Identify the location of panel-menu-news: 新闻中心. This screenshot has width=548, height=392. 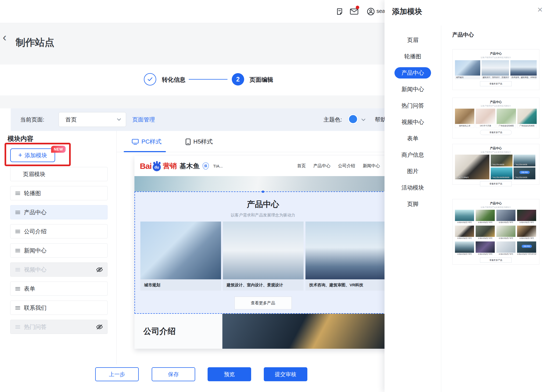
(413, 89).